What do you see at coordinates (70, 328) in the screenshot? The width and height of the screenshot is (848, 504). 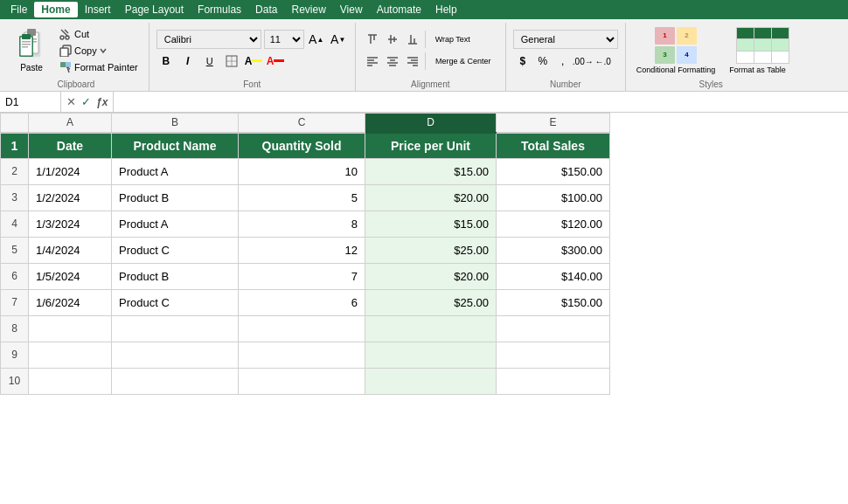 I see `cell-a8` at bounding box center [70, 328].